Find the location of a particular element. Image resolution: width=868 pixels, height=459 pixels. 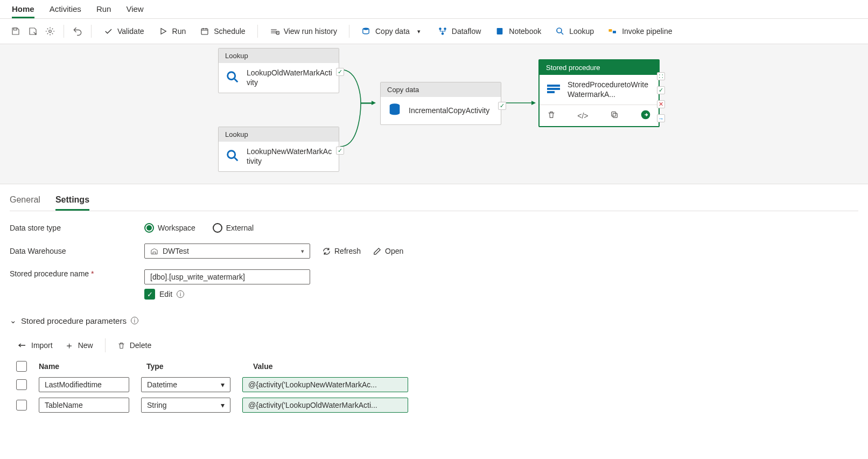

warehouse-icon is located at coordinates (154, 251).